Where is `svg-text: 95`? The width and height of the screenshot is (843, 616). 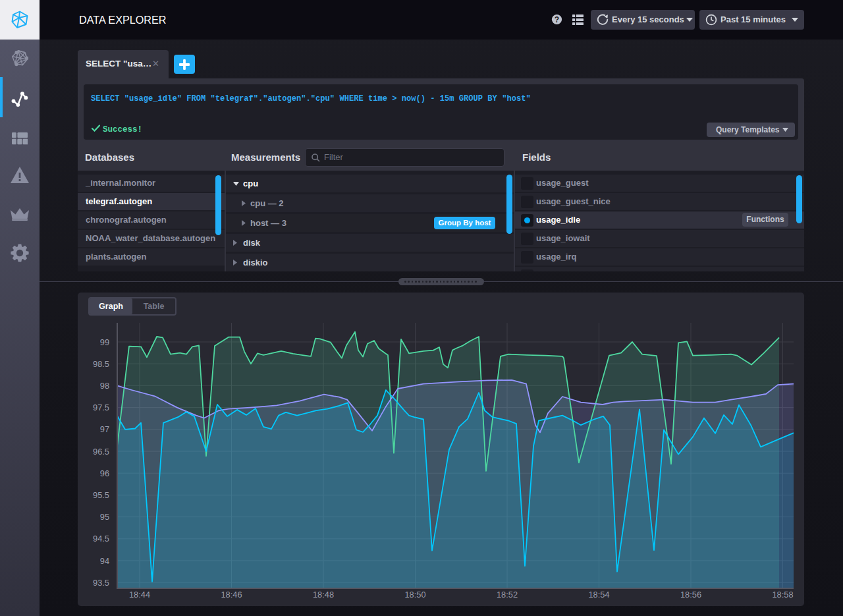 svg-text: 95 is located at coordinates (105, 517).